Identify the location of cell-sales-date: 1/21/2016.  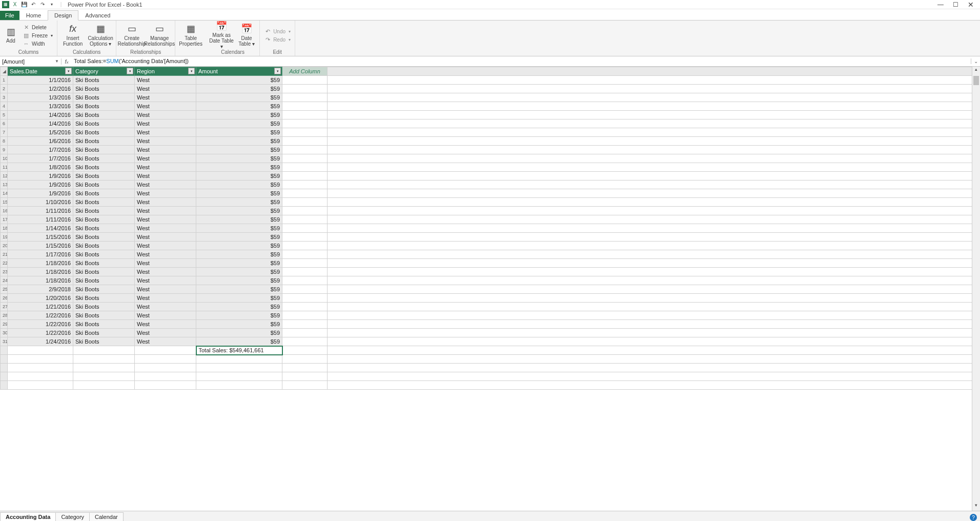
(40, 307).